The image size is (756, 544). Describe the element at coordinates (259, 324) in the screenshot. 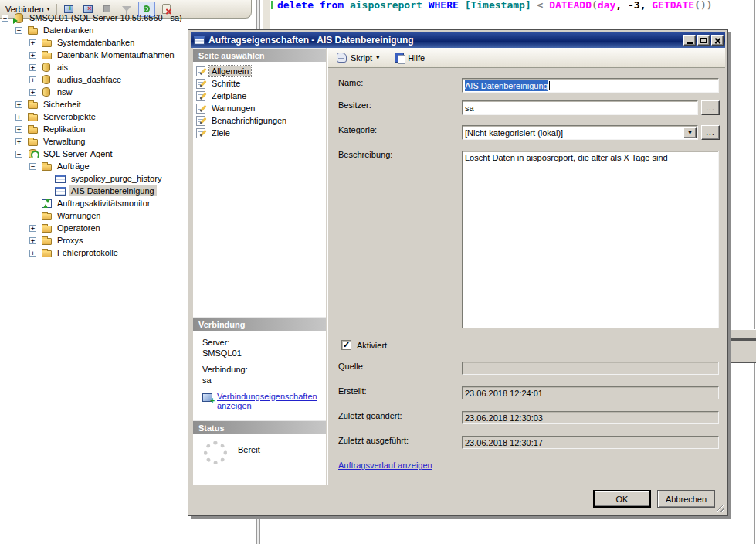

I see `connection-header: Verbindung` at that location.